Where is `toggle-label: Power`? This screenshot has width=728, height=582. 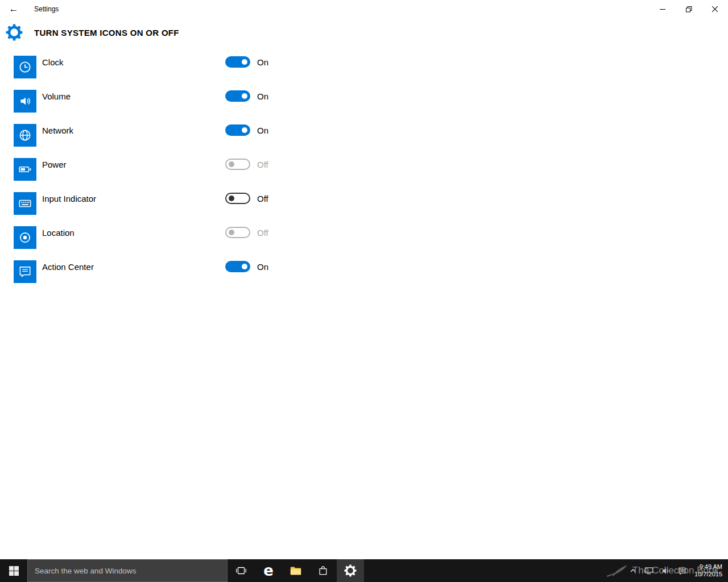 toggle-label: Power is located at coordinates (55, 165).